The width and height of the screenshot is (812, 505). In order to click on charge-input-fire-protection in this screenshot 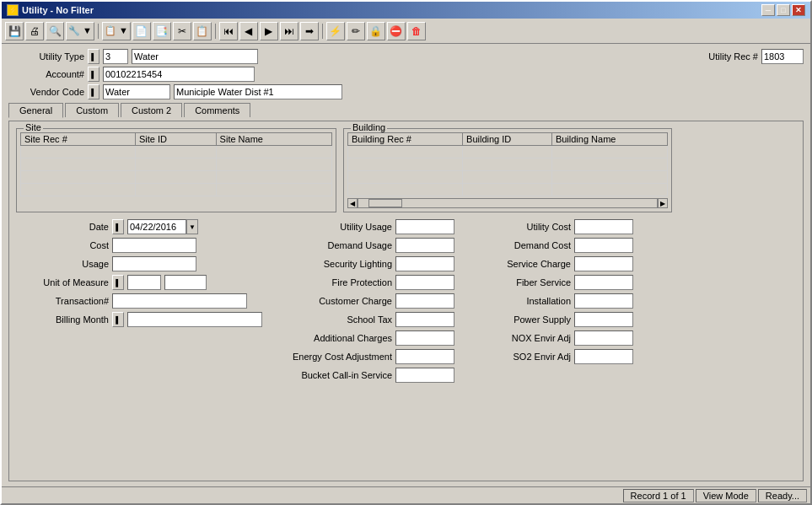, I will do `click(425, 282)`.